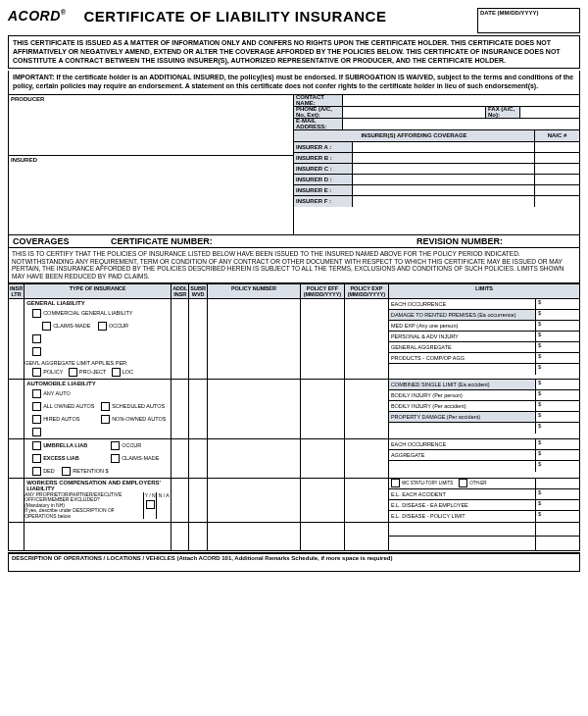  What do you see at coordinates (253, 500) in the screenshot?
I see `wc-policy-num` at bounding box center [253, 500].